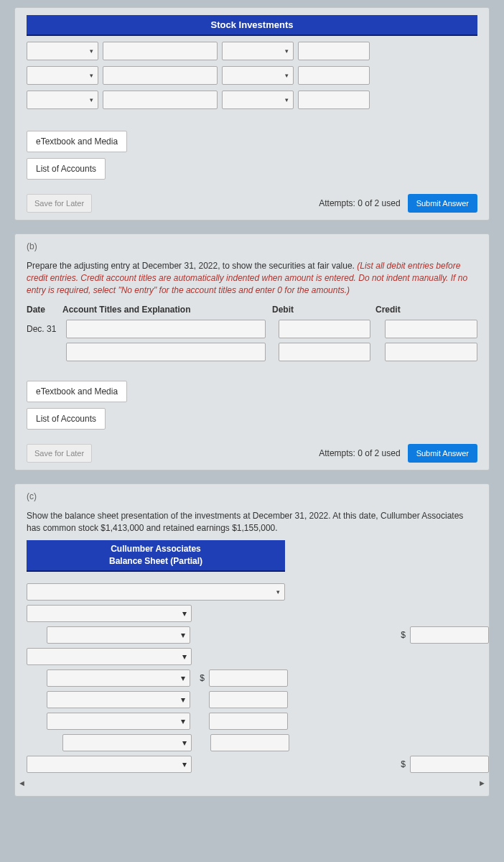 Image resolution: width=504 pixels, height=862 pixels. I want to click on bs-title: Balance Sheet (Partial), so click(156, 562).